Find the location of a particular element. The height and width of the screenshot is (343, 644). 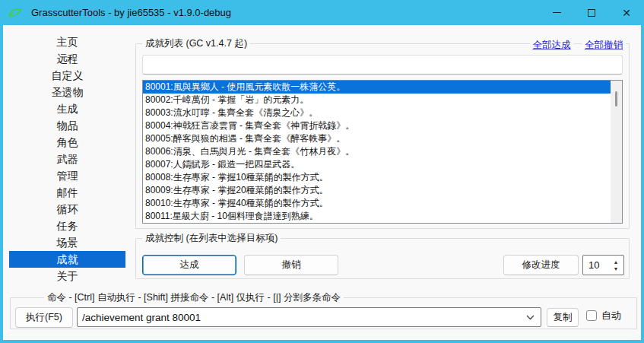

achievement-row: 80009:生存專家 - 掌握20種菜餚的製作方式。 is located at coordinates (377, 190).